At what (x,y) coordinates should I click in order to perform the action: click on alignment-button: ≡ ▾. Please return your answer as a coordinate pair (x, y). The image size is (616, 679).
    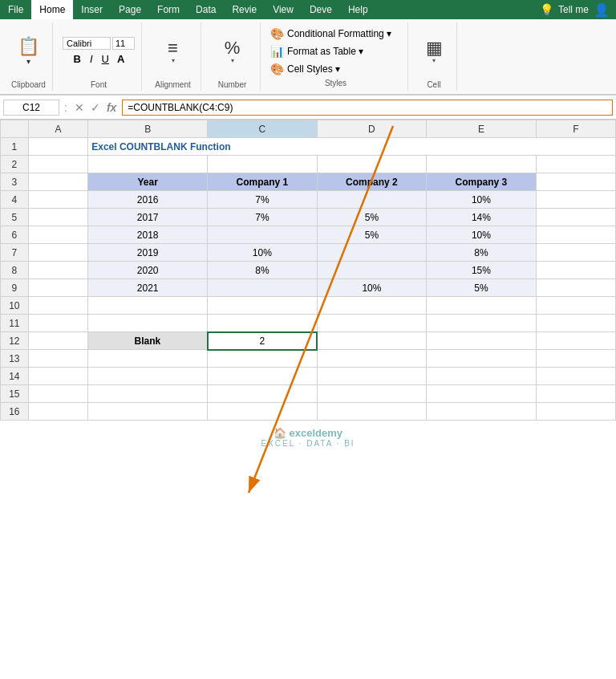
    Looking at the image, I should click on (173, 51).